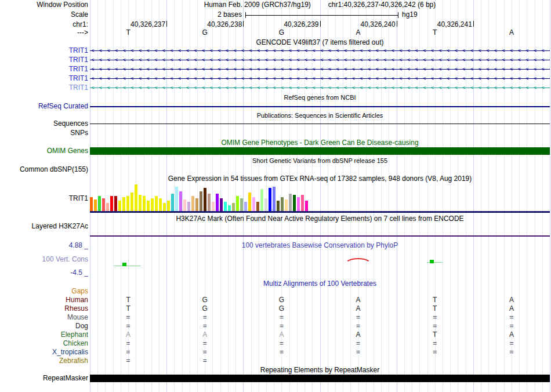 This screenshot has height=392, width=551. Describe the element at coordinates (320, 212) in the screenshot. I see `gtex-baseline` at that location.